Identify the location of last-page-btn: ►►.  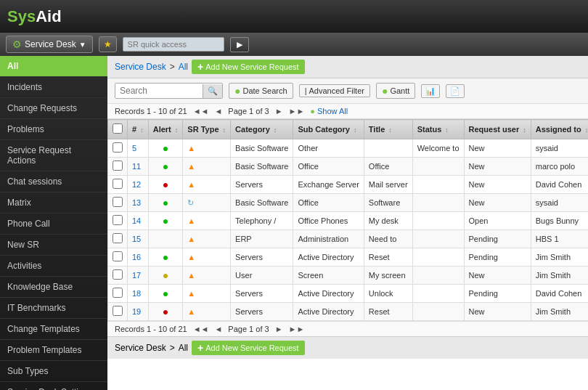
(297, 111).